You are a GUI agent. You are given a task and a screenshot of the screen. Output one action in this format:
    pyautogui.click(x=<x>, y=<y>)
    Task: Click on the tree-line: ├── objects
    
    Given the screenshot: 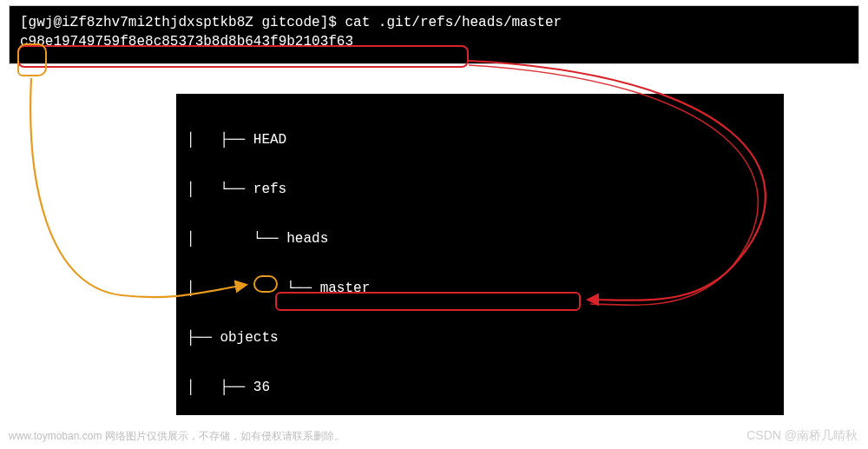 What is the action you would take?
    pyautogui.click(x=485, y=339)
    